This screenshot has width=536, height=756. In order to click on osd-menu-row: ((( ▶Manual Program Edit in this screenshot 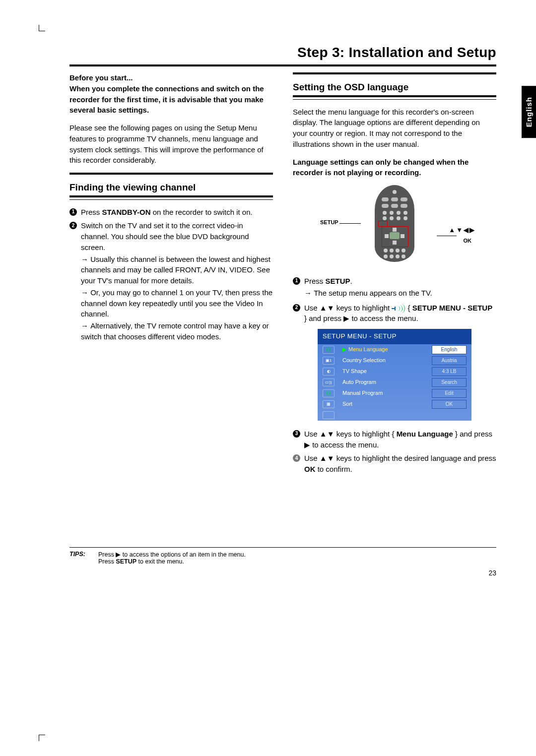, I will do `click(395, 393)`.